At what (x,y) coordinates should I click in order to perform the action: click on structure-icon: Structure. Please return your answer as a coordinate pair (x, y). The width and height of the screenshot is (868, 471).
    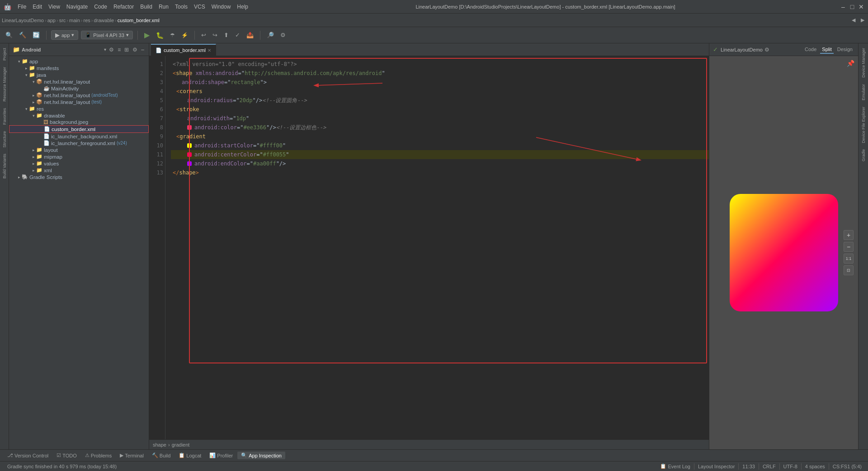
    Looking at the image, I should click on (5, 139).